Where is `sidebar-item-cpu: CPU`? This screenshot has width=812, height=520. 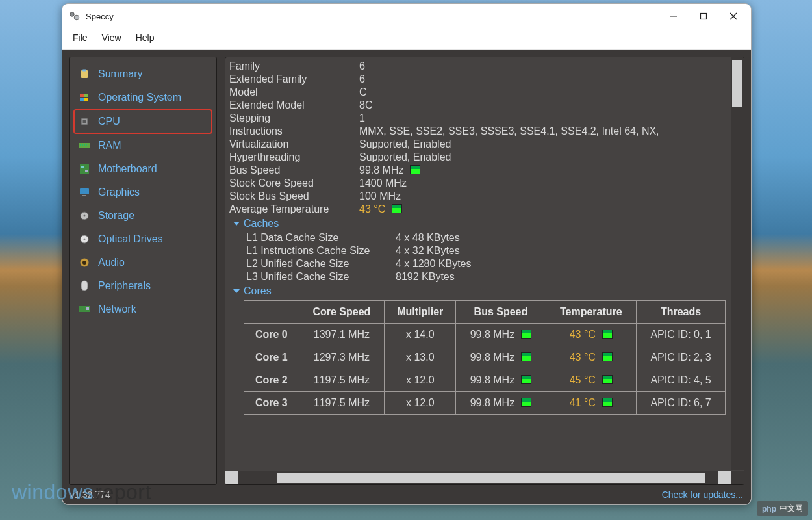
sidebar-item-cpu: CPU is located at coordinates (143, 122).